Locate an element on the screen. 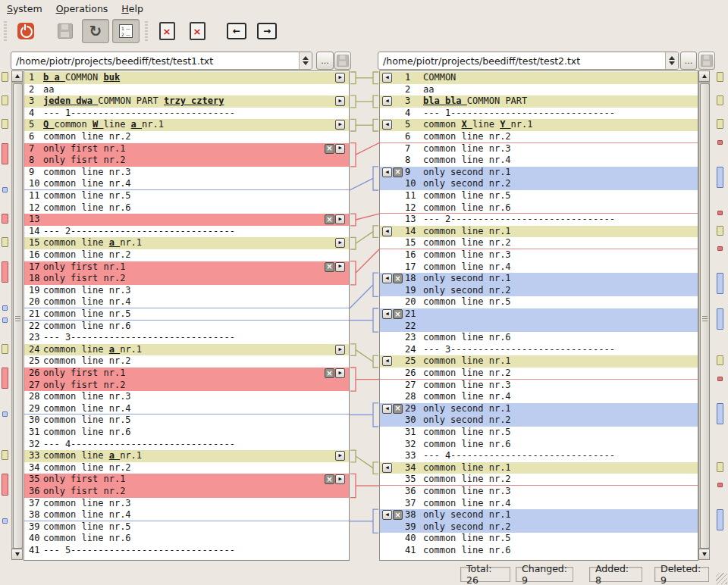  diff-line-left-39: 39common line nr.5 is located at coordinates (187, 527).